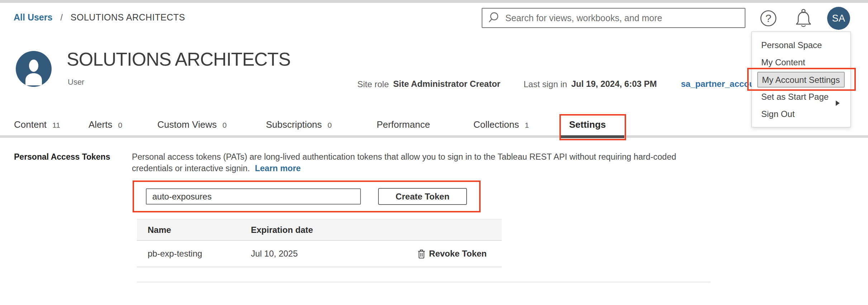 Image resolution: width=868 pixels, height=305 pixels. Describe the element at coordinates (319, 230) in the screenshot. I see `token-table-header: Name Expiration date` at that location.